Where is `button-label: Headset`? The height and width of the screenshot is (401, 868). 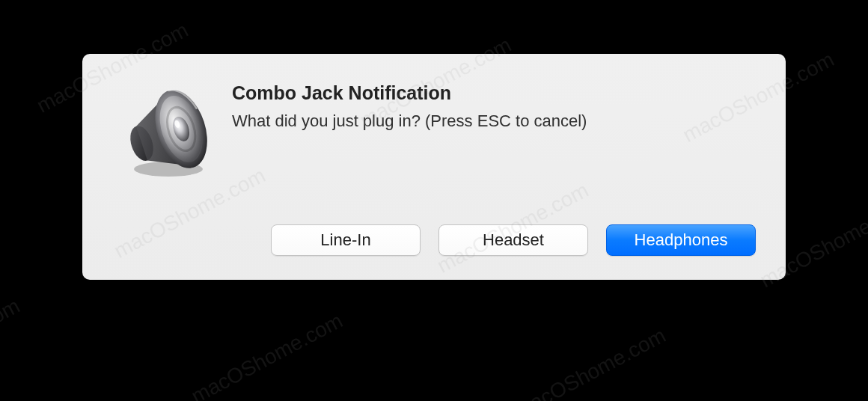 button-label: Headset is located at coordinates (513, 240).